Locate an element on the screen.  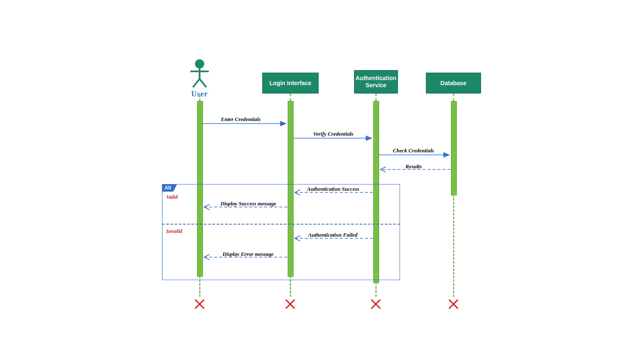
alt-fragment-label: Alt is located at coordinates (170, 188).